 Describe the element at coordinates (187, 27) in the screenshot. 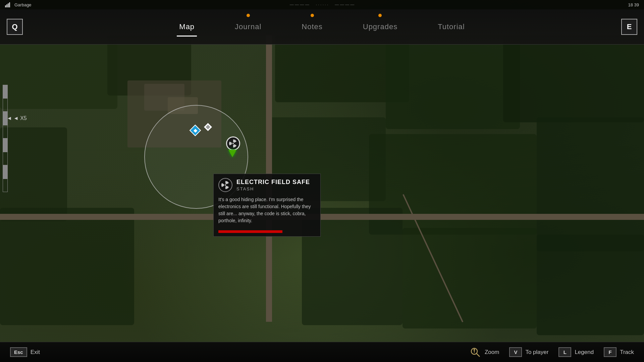

I see `tab-map: Map` at that location.